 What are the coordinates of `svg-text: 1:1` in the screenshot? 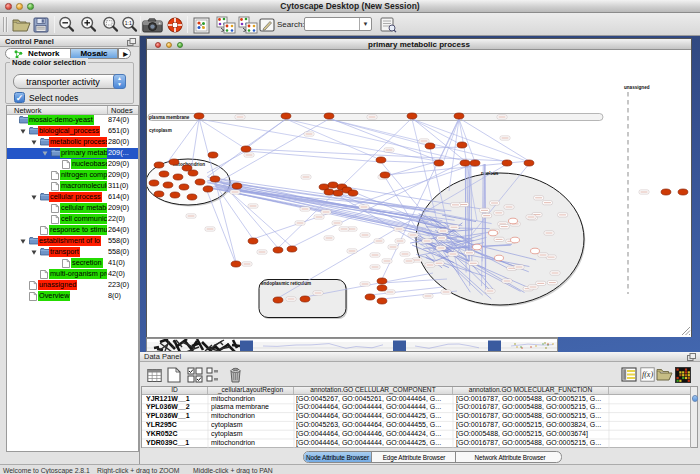 It's located at (128, 23).